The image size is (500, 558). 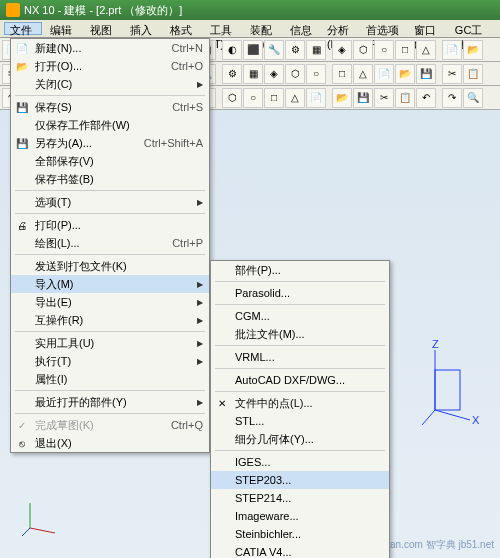 I want to click on file-item-12: 🖨打印(P)..., so click(x=110, y=225).